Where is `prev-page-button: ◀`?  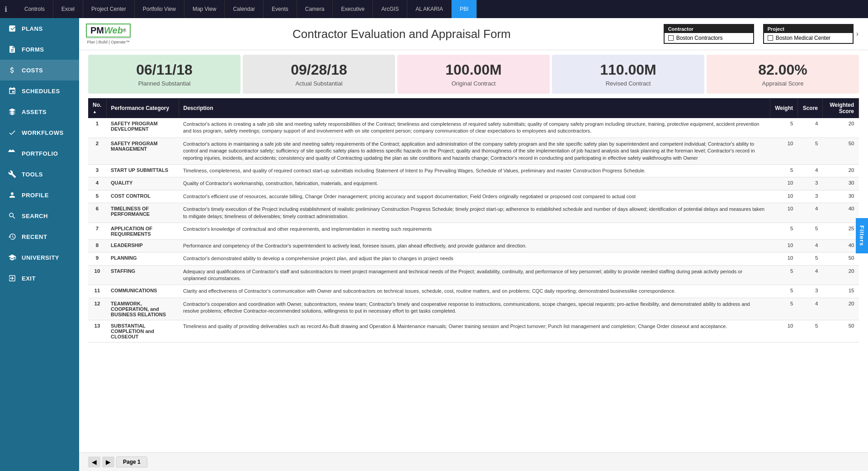 prev-page-button: ◀ is located at coordinates (94, 462).